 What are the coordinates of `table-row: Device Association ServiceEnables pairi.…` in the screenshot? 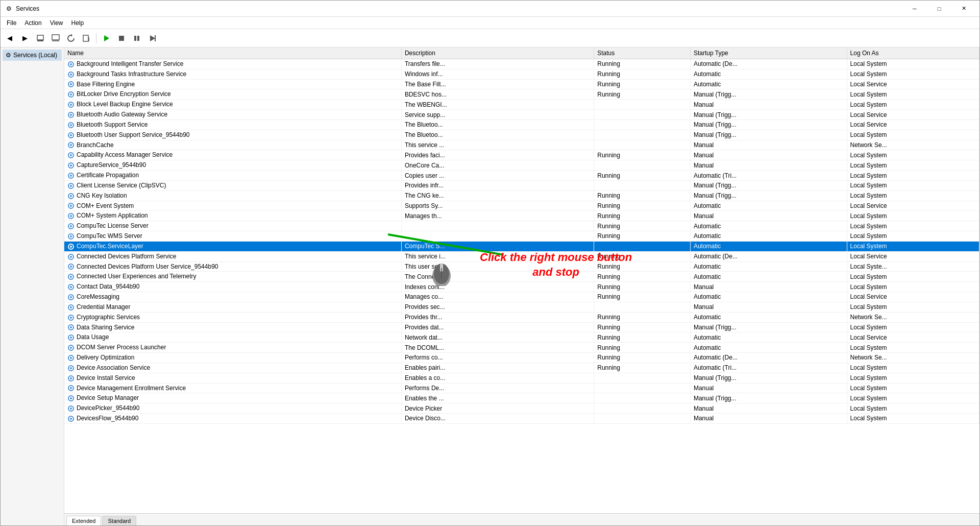 It's located at (522, 368).